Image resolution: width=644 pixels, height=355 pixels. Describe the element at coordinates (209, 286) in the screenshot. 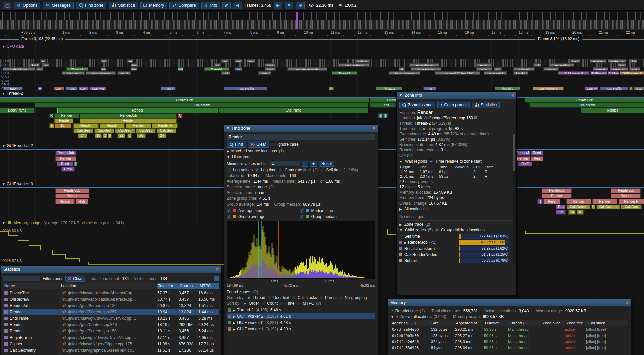

I see `col-mtpc: MTPC` at that location.